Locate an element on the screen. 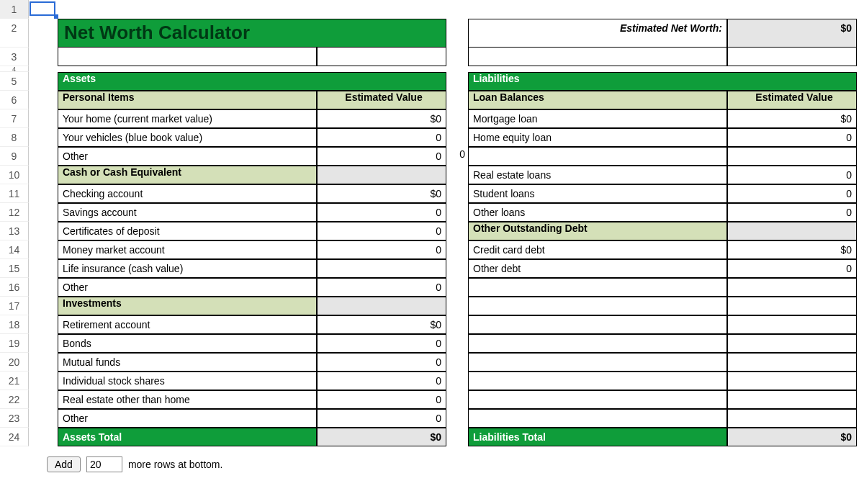  row-number: 5 is located at coordinates (14, 81).